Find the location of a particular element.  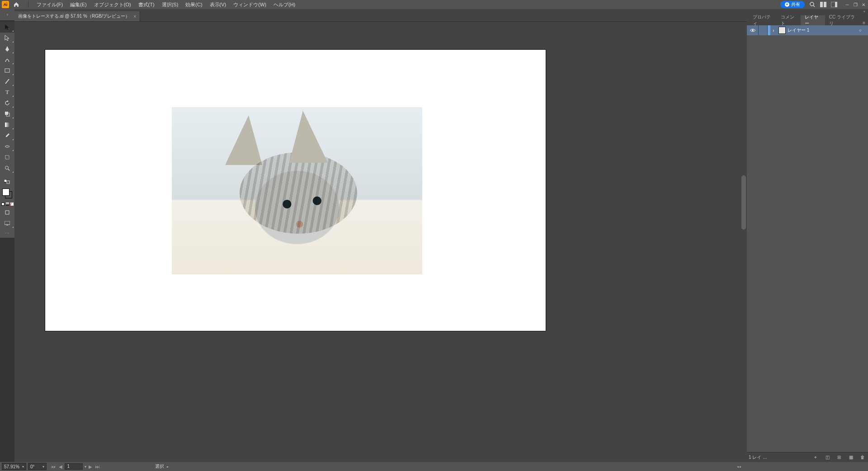

gradient-tool is located at coordinates (7, 125).